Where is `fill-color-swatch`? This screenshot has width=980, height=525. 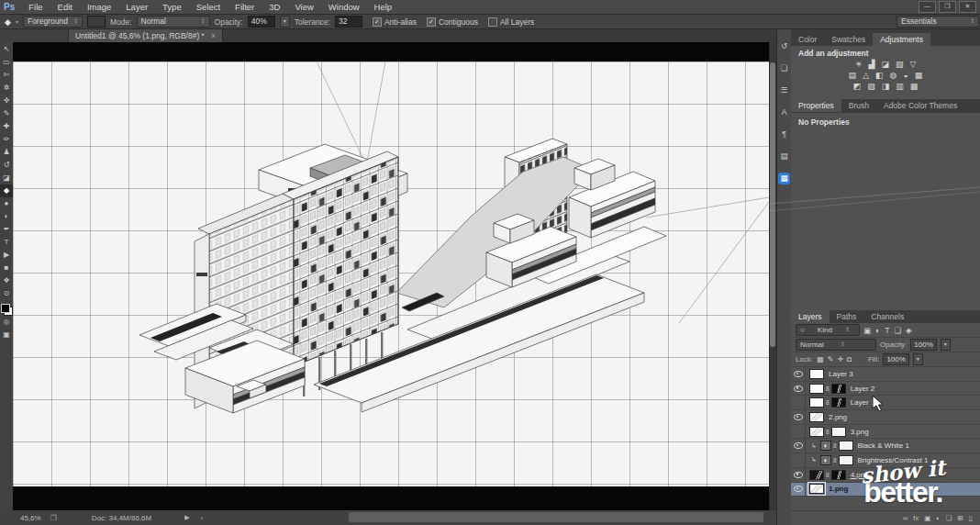 fill-color-swatch is located at coordinates (96, 22).